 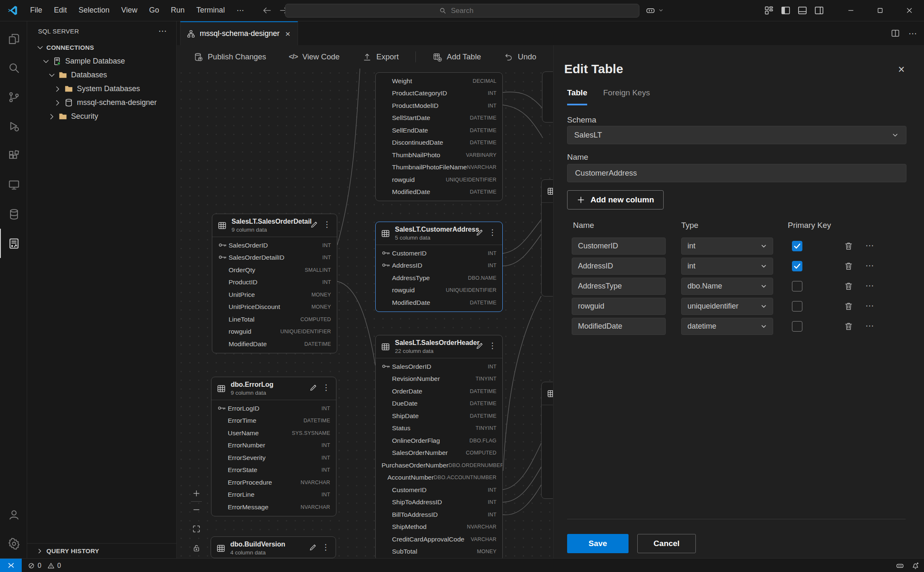 I want to click on menu-go: Go, so click(x=154, y=10).